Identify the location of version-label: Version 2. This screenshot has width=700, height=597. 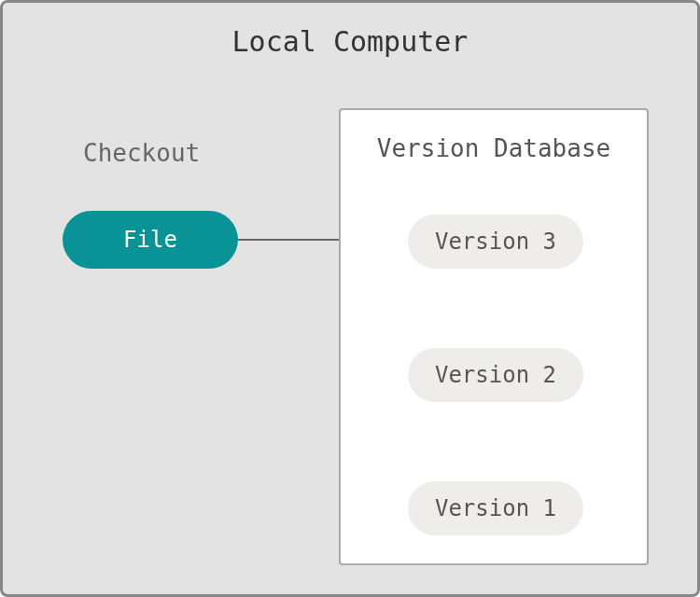
(496, 375).